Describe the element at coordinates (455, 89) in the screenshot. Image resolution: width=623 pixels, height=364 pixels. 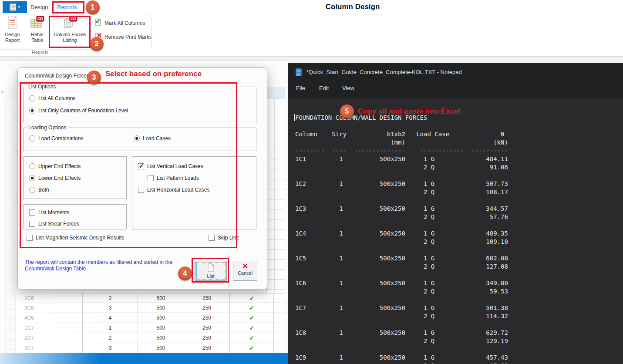
I see `notepad-menubar: File Edit View` at that location.